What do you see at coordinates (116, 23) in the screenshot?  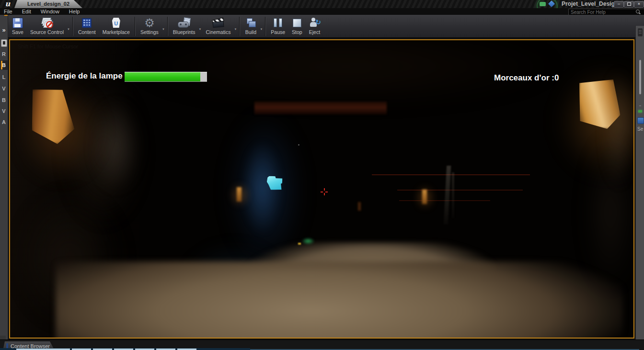 I see `marketplace-bag-icon: U` at bounding box center [116, 23].